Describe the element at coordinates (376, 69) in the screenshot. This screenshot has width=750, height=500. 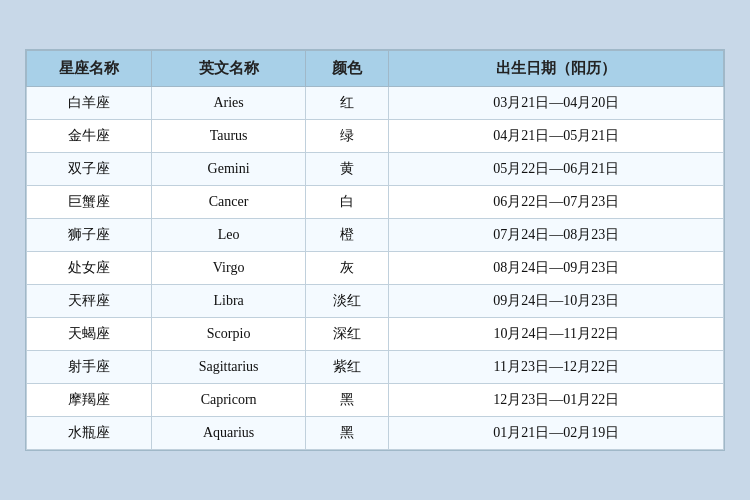
I see `table-header-row: 星座名称 英文名称 颜色 出生日期（阳历）` at that location.